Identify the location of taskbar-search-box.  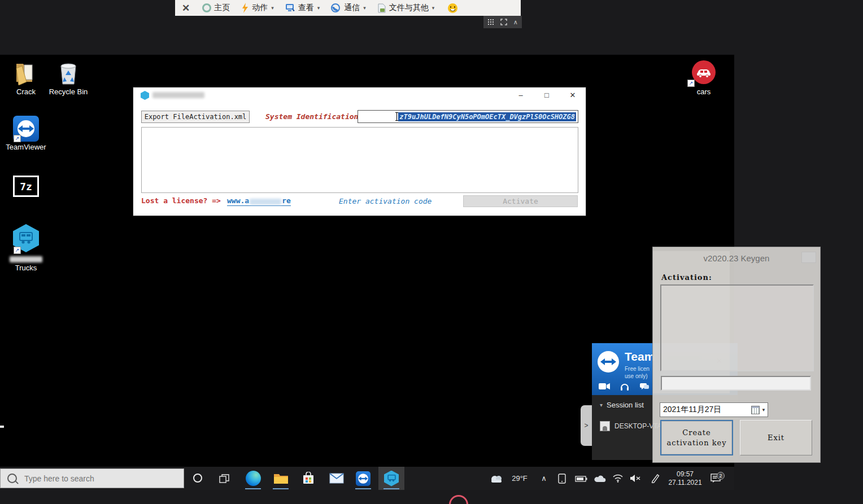
(92, 479).